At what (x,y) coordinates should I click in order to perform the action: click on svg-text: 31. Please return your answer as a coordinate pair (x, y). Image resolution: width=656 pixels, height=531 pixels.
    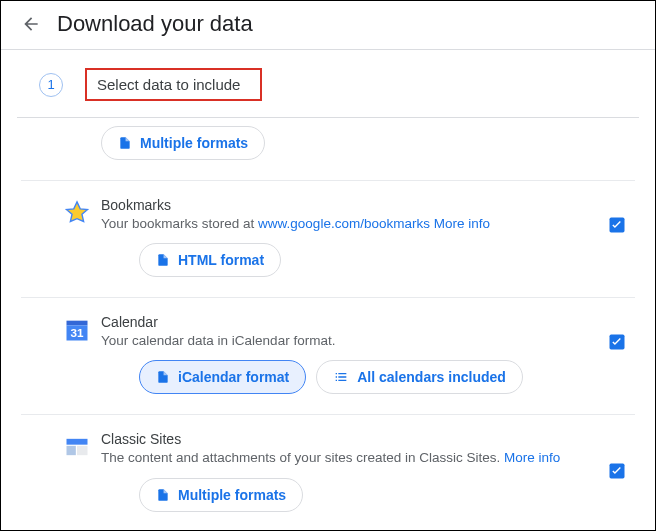
    Looking at the image, I should click on (78, 332).